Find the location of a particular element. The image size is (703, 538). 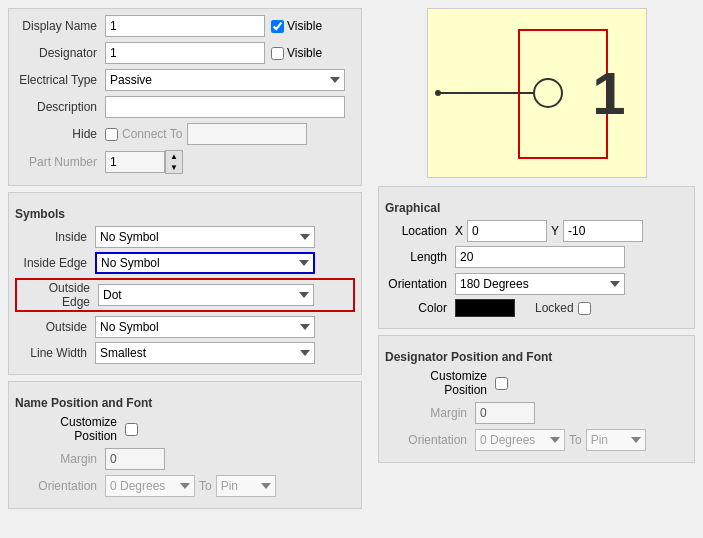

desig-orientation-label: Orientation is located at coordinates (430, 440).